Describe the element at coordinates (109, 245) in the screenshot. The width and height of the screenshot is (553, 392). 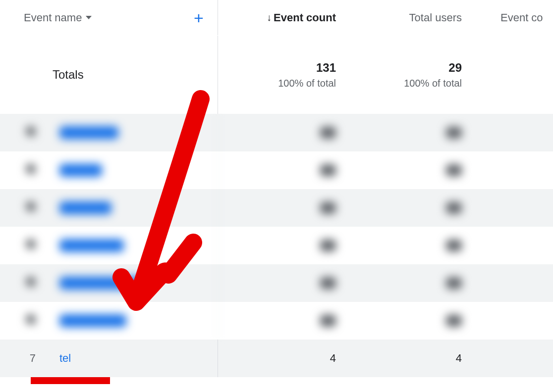
I see `row-dimension-cell: 4 session_start` at that location.